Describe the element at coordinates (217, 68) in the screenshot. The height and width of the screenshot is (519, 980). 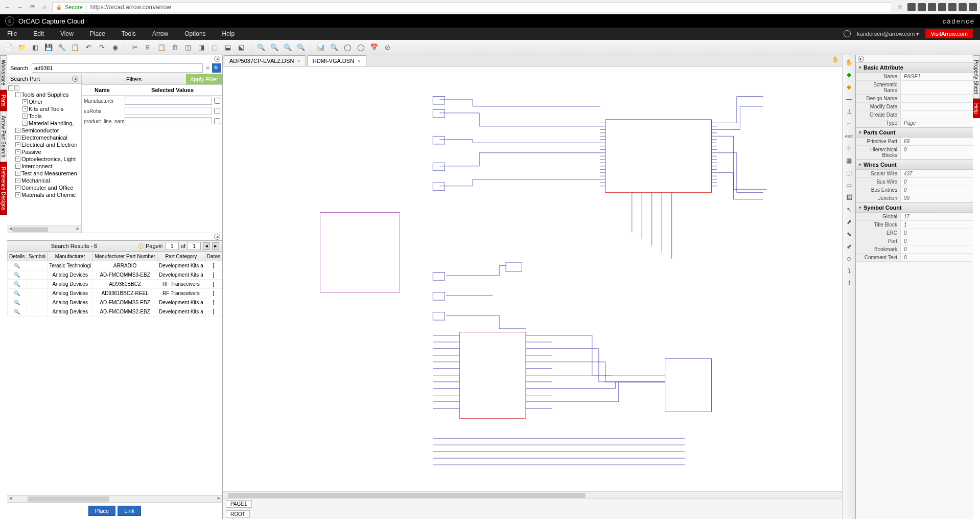
I see `search-button: 🔍` at that location.